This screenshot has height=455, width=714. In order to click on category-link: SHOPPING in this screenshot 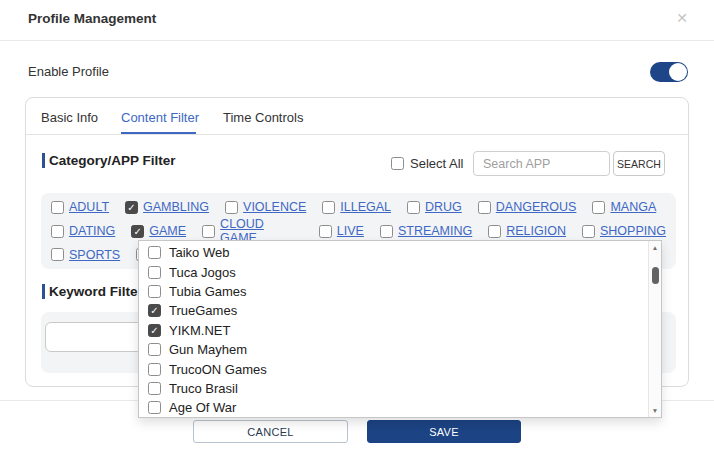, I will do `click(633, 231)`.